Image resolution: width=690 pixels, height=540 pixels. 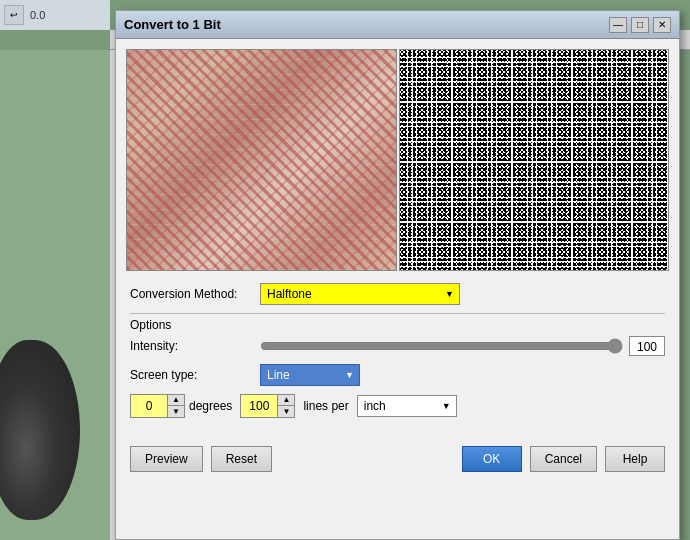 What do you see at coordinates (564, 459) in the screenshot?
I see `cancel-button: Cancel` at bounding box center [564, 459].